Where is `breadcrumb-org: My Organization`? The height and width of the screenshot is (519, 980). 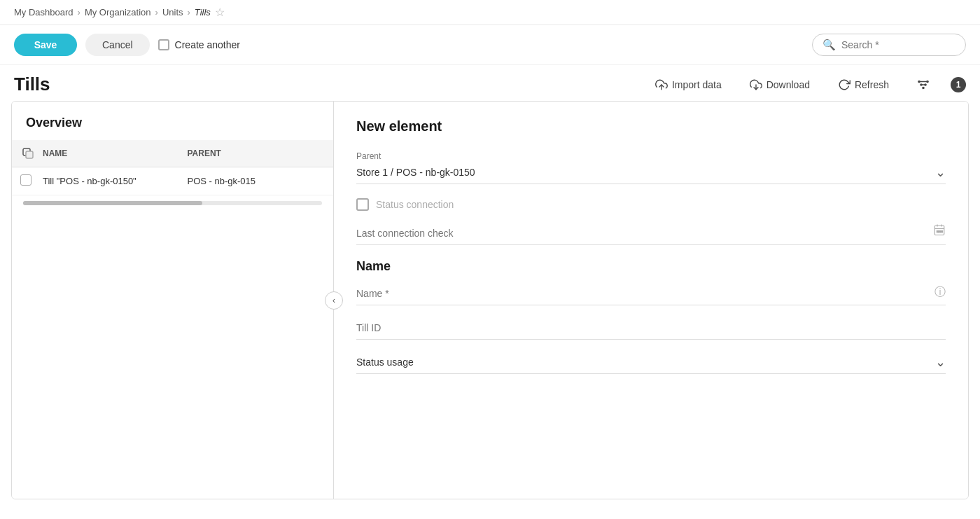
breadcrumb-org: My Organization is located at coordinates (118, 13).